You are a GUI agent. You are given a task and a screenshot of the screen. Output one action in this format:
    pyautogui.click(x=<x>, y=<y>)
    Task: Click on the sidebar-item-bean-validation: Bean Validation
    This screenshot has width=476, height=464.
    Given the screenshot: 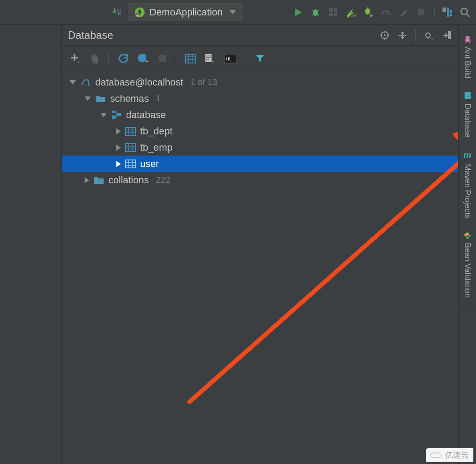 What is the action you would take?
    pyautogui.click(x=467, y=265)
    